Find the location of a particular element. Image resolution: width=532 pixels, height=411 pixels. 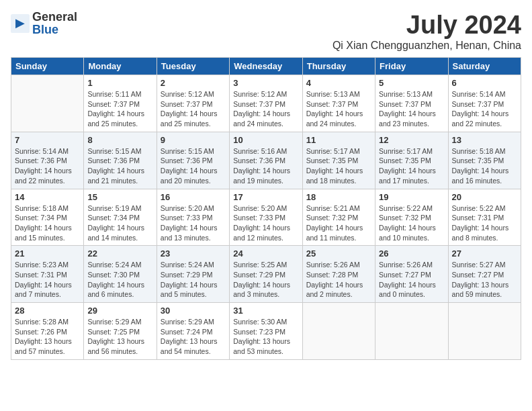

day-number: 14 is located at coordinates (47, 197).